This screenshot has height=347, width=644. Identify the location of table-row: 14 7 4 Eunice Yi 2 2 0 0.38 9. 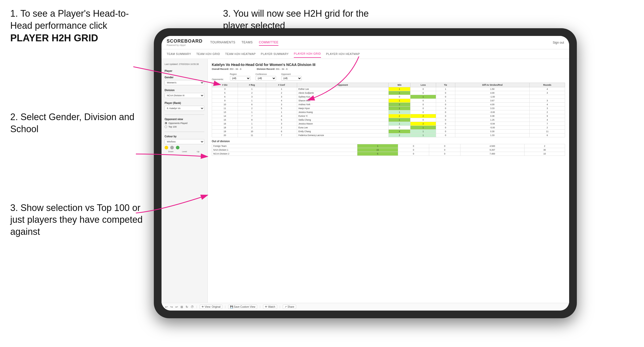
(389, 116).